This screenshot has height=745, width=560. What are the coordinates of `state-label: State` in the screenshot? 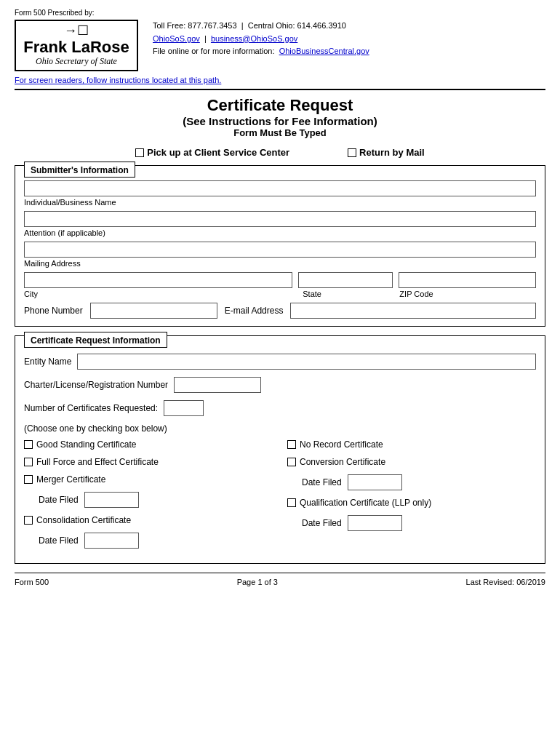 It's located at (348, 294).